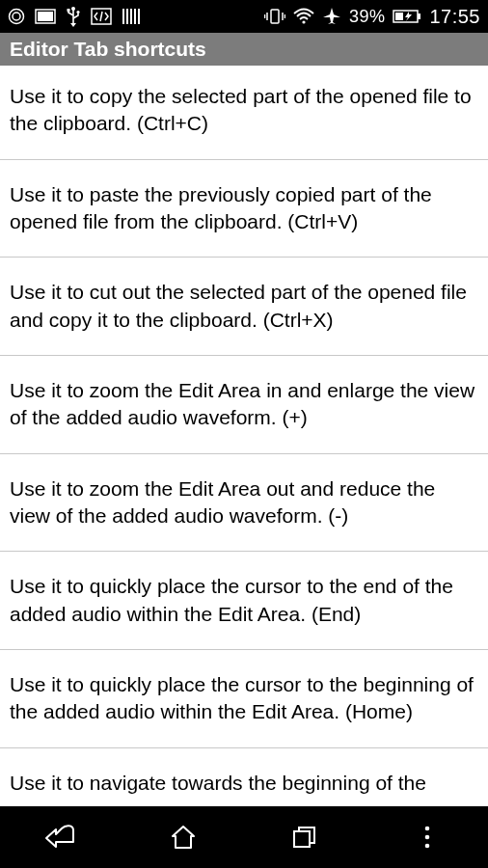 This screenshot has height=868, width=488. I want to click on code-icon, so click(101, 16).